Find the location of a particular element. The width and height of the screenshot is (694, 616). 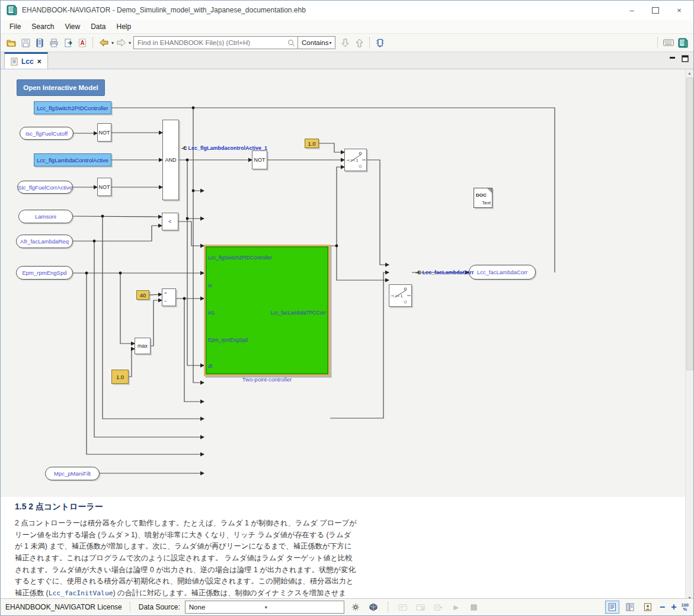

play-icon: ▶ is located at coordinates (456, 607).